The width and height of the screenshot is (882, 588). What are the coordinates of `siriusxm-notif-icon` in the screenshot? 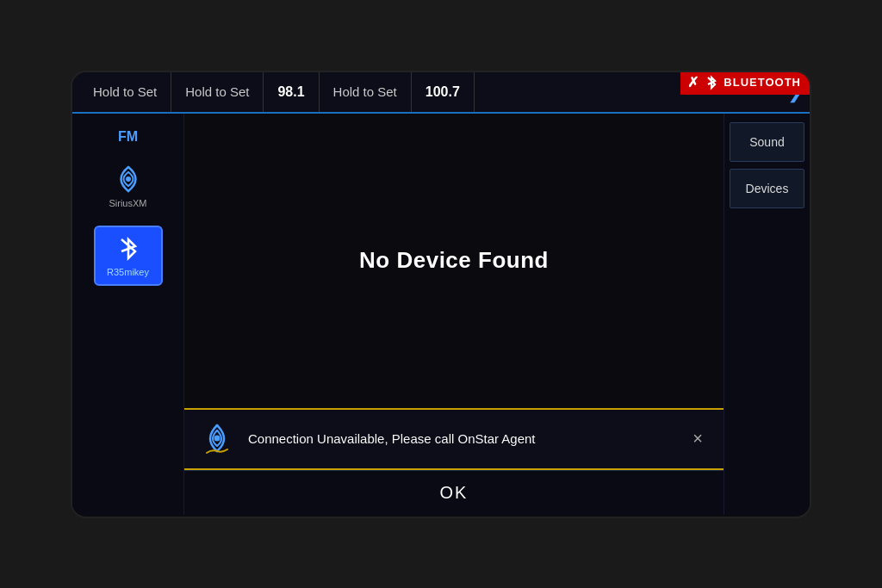 It's located at (217, 437).